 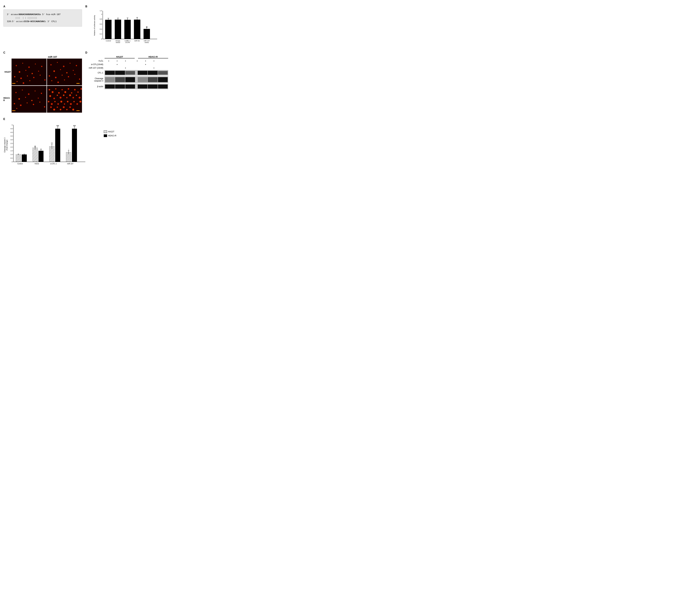 What do you see at coordinates (117, 64) in the screenshot?
I see `sicfl-c2: +` at bounding box center [117, 64].